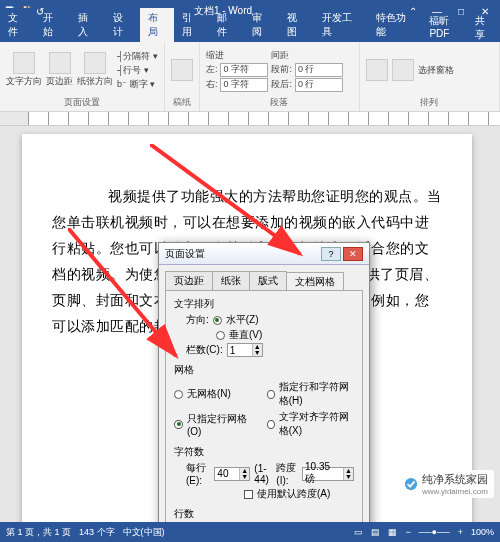  What do you see at coordinates (182, 70) in the screenshot?
I see `manuscript-icon` at bounding box center [182, 70].